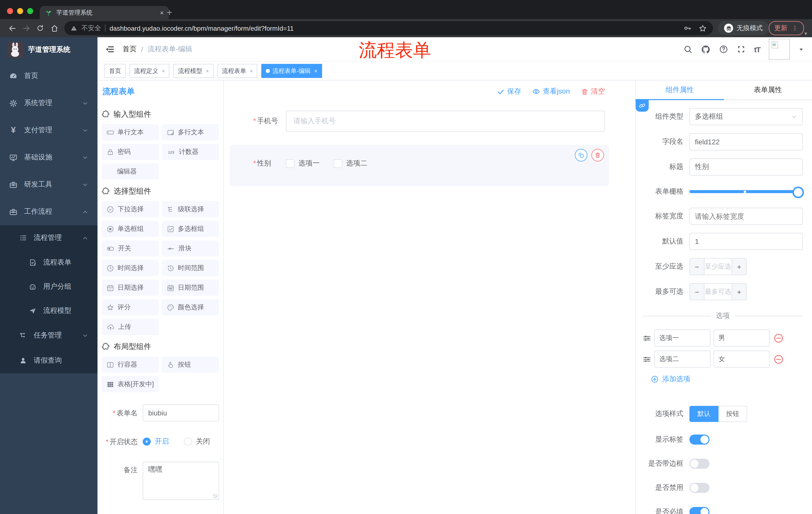 The width and height of the screenshot is (812, 514). What do you see at coordinates (581, 155) in the screenshot?
I see `duplicate-field-button` at bounding box center [581, 155].